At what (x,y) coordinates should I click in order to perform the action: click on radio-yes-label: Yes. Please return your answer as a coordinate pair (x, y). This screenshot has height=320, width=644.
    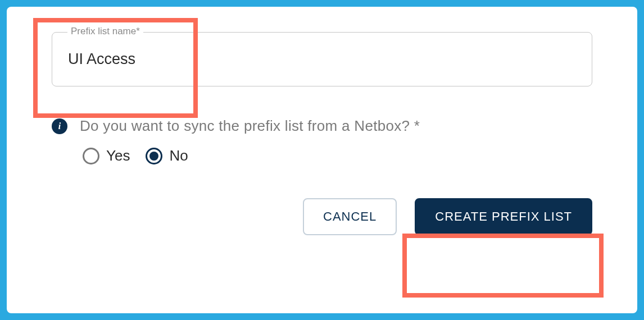
    Looking at the image, I should click on (118, 156).